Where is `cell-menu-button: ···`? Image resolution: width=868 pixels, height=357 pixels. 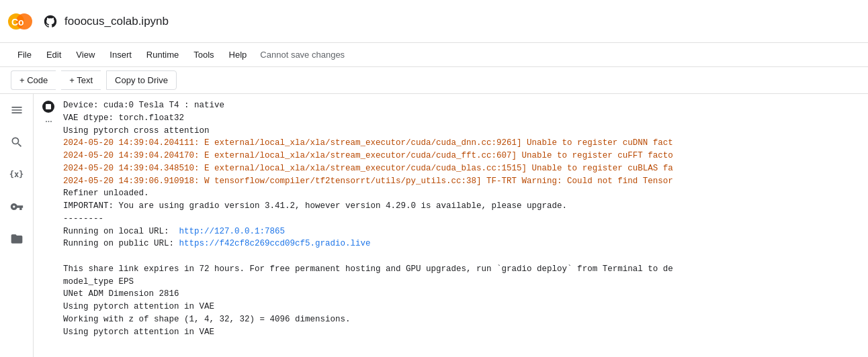 cell-menu-button: ··· is located at coordinates (48, 121).